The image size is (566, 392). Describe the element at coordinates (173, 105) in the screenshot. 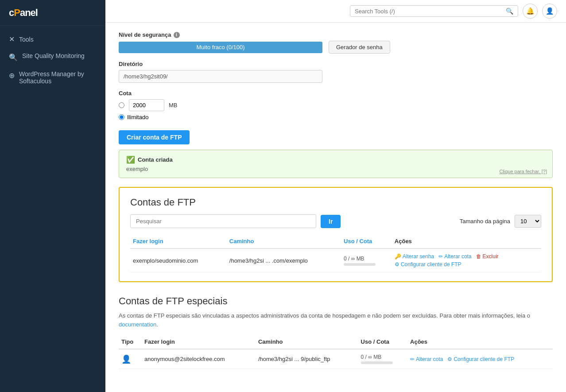

I see `quota-unit: MB` at that location.